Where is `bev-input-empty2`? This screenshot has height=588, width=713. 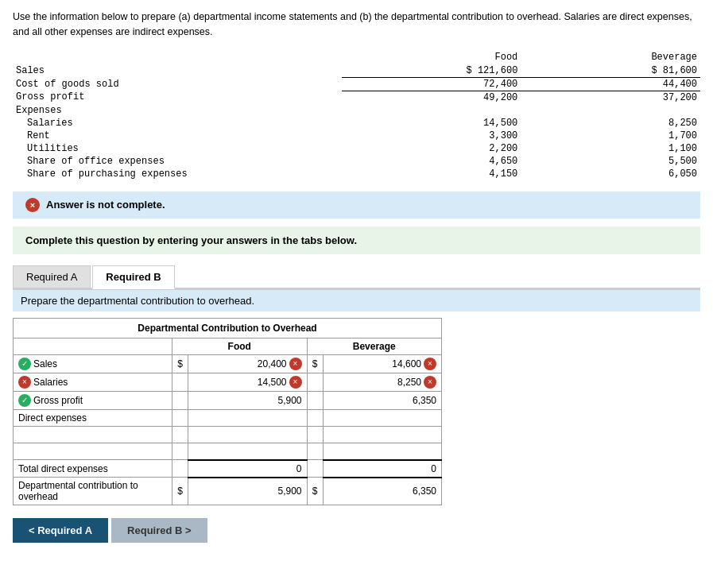
bev-input-empty2 is located at coordinates (382, 451).